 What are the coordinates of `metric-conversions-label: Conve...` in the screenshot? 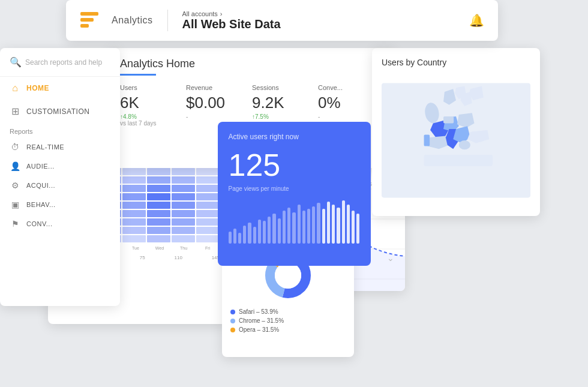 It's located at (347, 88).